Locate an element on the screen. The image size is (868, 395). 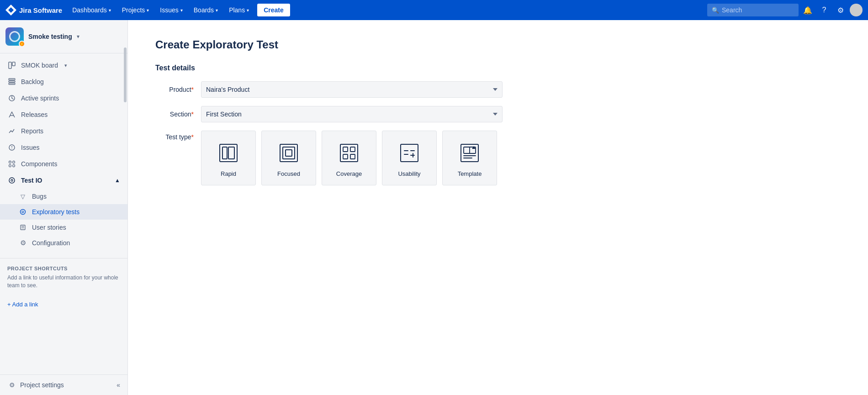
sidebar-item-active-sprints: Active sprints is located at coordinates (64, 98).